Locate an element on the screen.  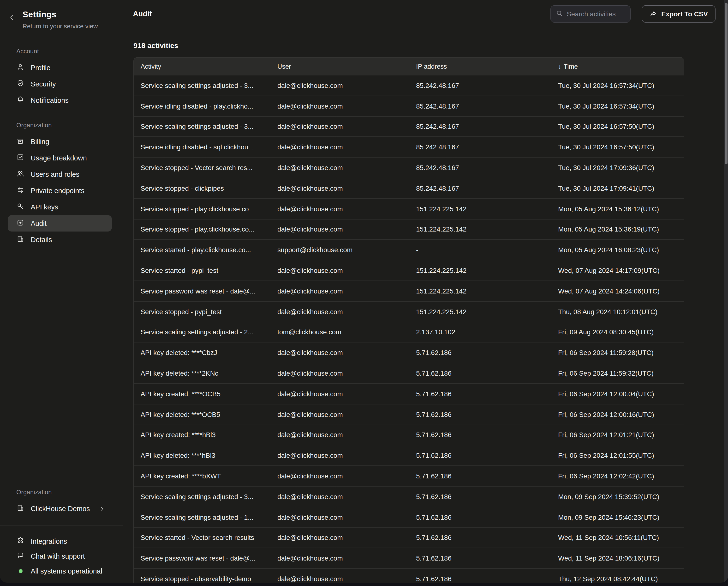
table-row: Service scaling settings adjusted - 1...… is located at coordinates (409, 517).